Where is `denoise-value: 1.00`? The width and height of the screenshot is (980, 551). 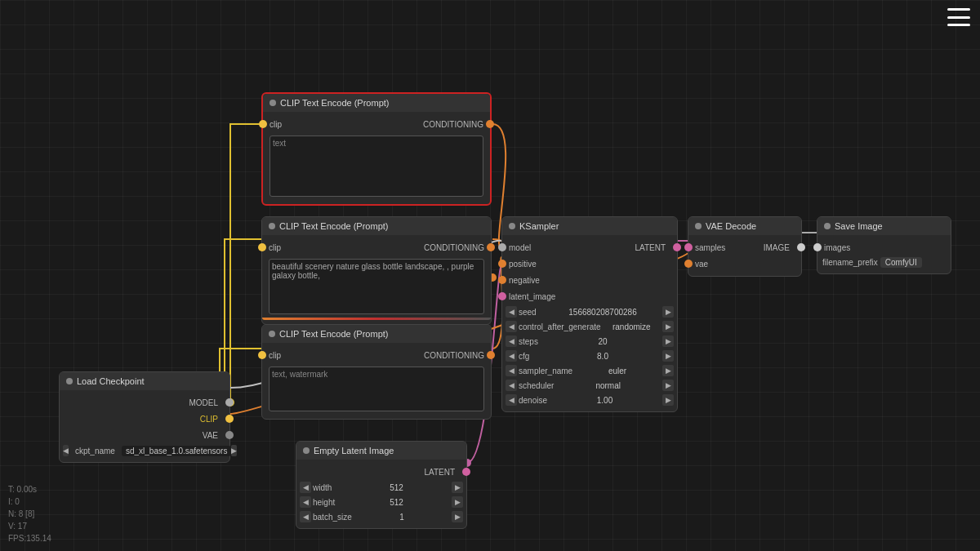 denoise-value: 1.00 is located at coordinates (604, 400).